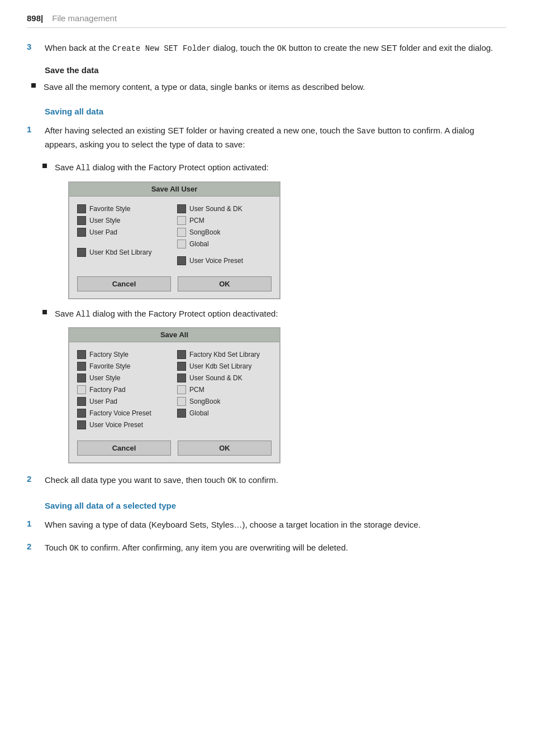  Describe the element at coordinates (182, 413) in the screenshot. I see `d2-chk-global` at that location.